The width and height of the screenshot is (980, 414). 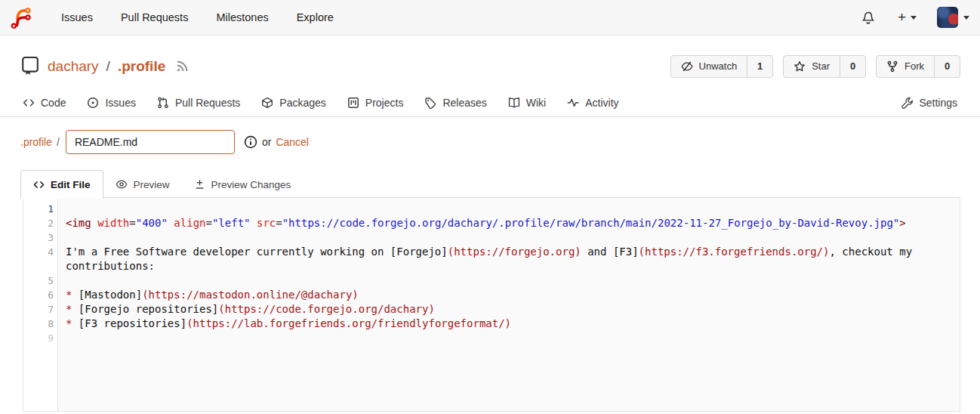 What do you see at coordinates (353, 103) in the screenshot?
I see `project-board-icon` at bounding box center [353, 103].